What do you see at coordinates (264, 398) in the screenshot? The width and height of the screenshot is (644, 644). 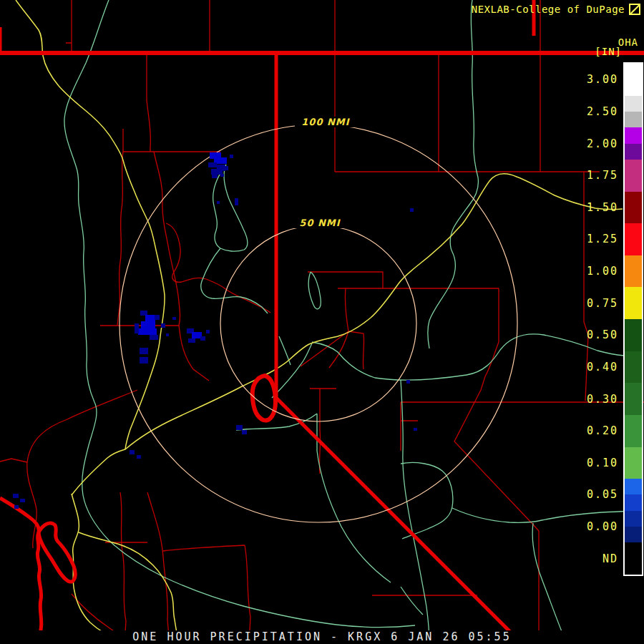 I see `lake-tahoe-outline` at bounding box center [264, 398].